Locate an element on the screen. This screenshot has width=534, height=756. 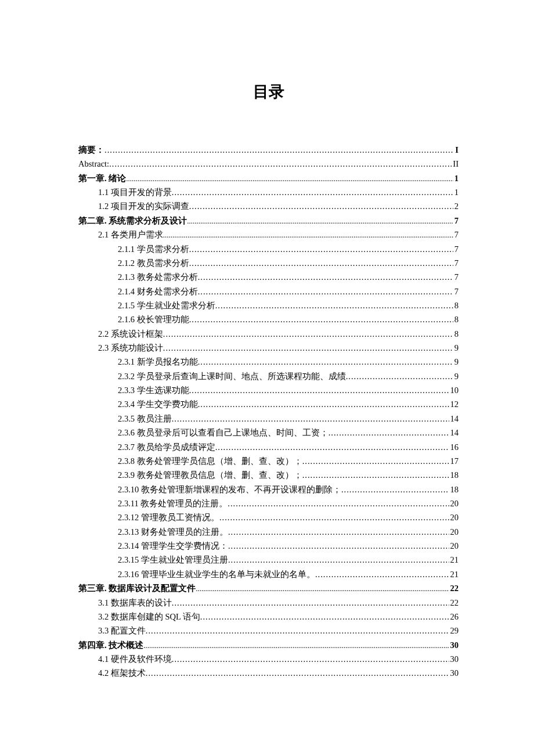
toc-entry-label: 2.1.5 学生就业处需求分析 is located at coordinates (167, 305).